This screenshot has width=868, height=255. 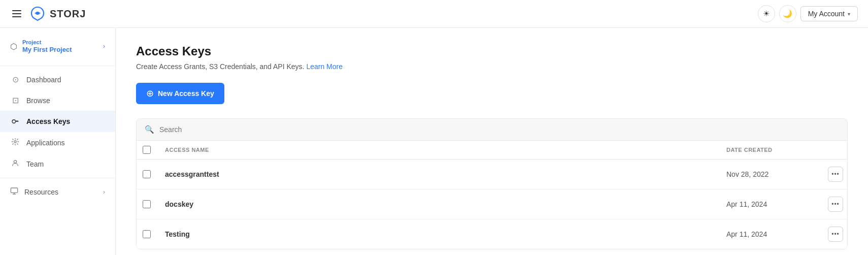 What do you see at coordinates (15, 164) in the screenshot?
I see `team-icon` at bounding box center [15, 164].